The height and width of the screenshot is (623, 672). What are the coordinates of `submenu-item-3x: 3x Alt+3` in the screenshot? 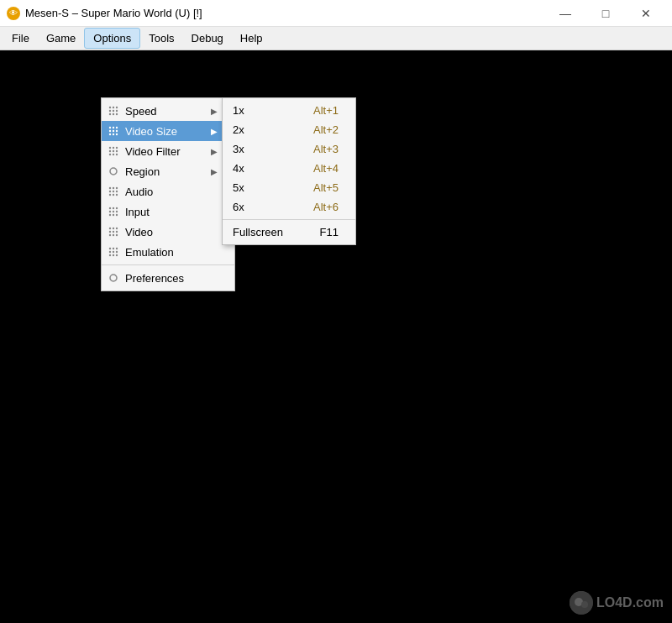 It's located at (289, 149).